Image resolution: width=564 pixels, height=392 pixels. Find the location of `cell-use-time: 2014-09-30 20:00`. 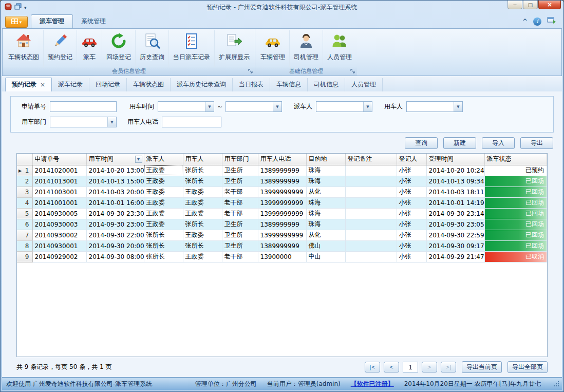

cell-use-time: 2014-09-30 20:00 is located at coordinates (115, 246).